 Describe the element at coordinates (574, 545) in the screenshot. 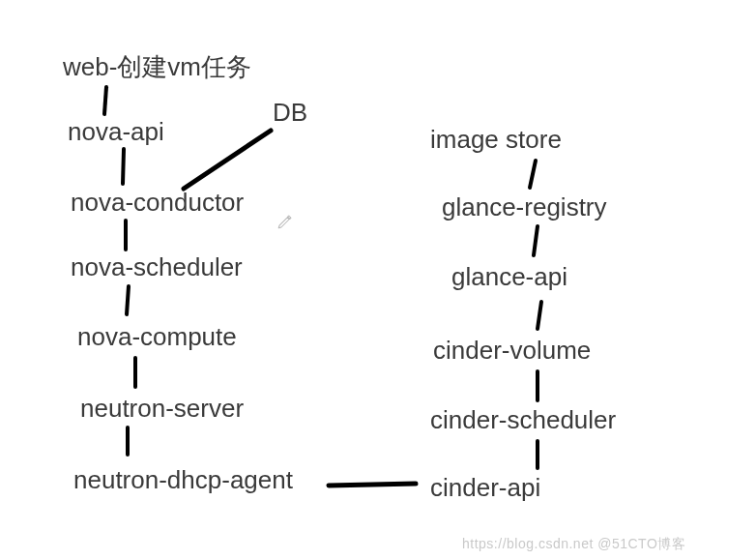

I see `watermark-text: https://blog.csdn.net @51CTO博客` at that location.